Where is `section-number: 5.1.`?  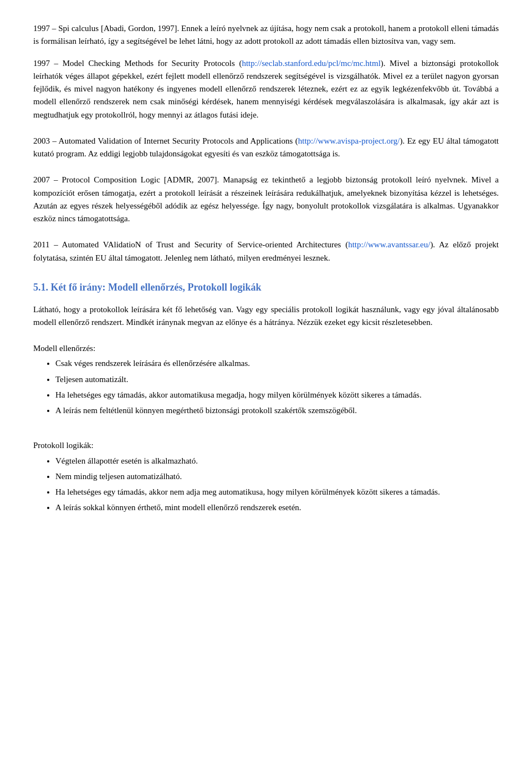 section-number: 5.1. is located at coordinates (41, 287).